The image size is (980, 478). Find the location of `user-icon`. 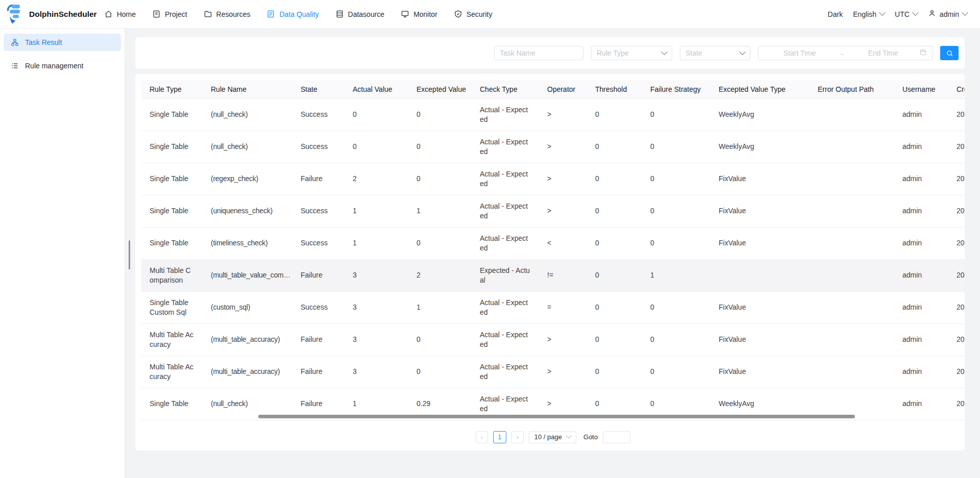

user-icon is located at coordinates (932, 14).